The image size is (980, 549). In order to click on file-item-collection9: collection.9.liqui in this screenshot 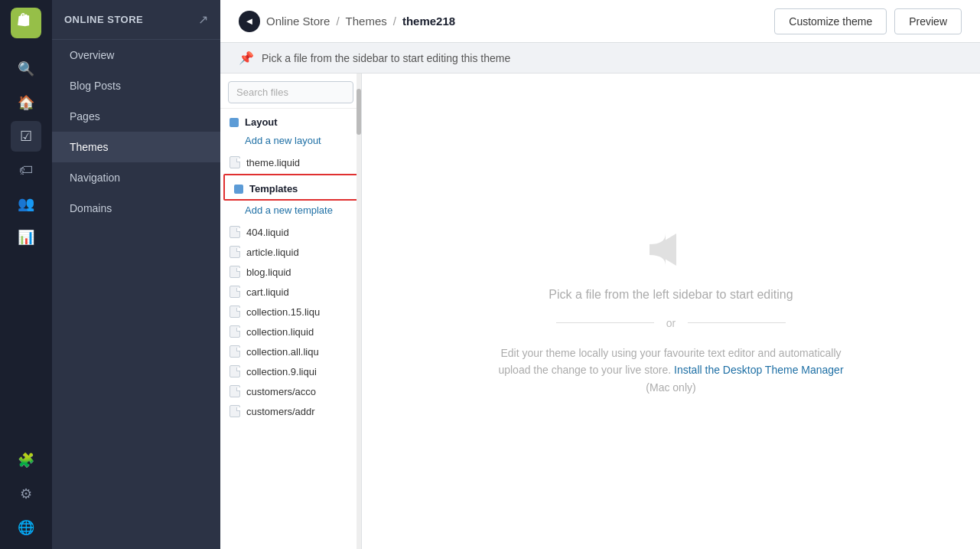, I will do `click(291, 371)`.